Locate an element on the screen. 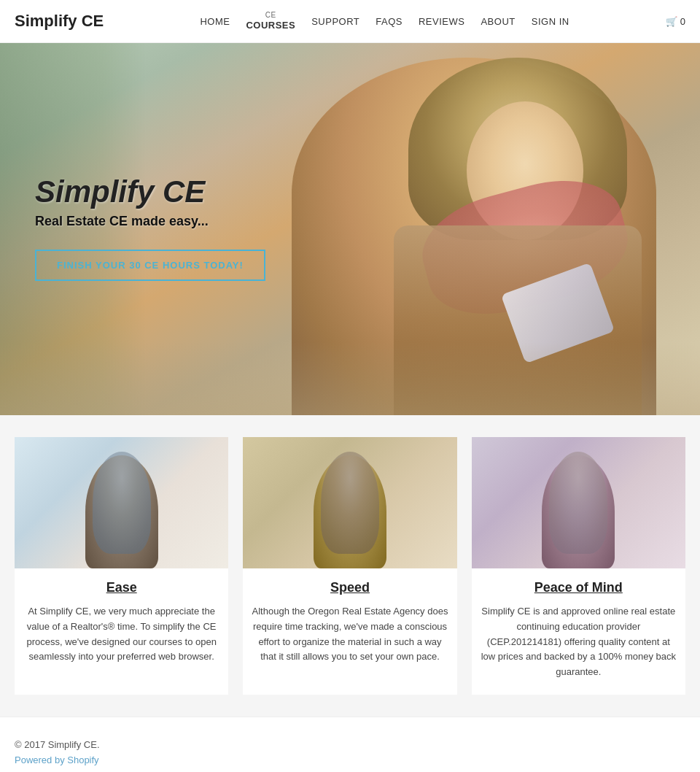 The height and width of the screenshot is (772, 700). peace-person is located at coordinates (578, 512).